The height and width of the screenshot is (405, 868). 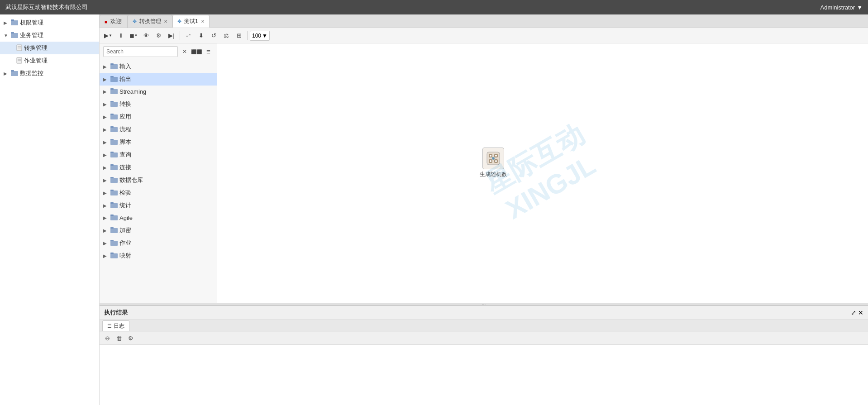 I want to click on tabbar: ■欢迎!✥转换管理✕✥测试1✕, so click(x=484, y=21).